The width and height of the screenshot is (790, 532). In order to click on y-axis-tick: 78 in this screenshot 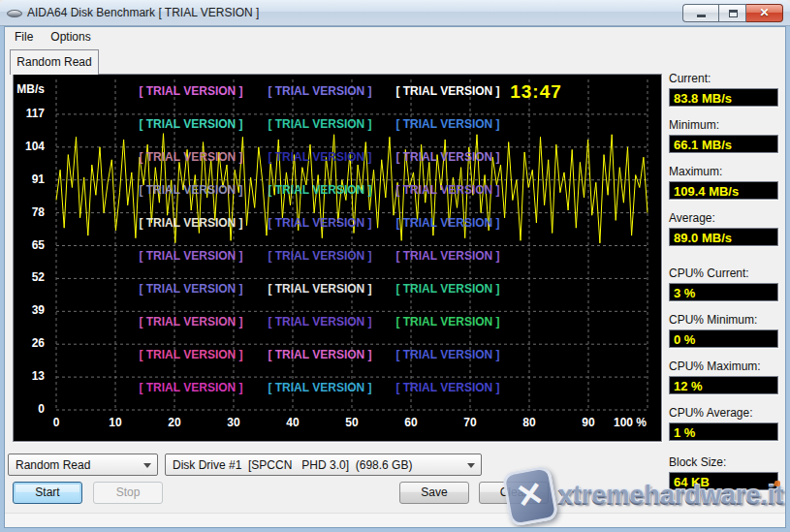, I will do `click(30, 212)`.